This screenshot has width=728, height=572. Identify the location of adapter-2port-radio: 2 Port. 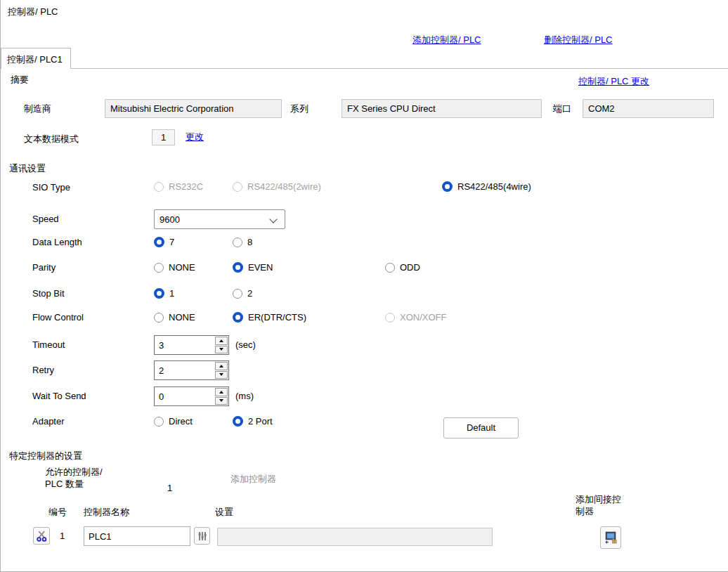
(253, 422).